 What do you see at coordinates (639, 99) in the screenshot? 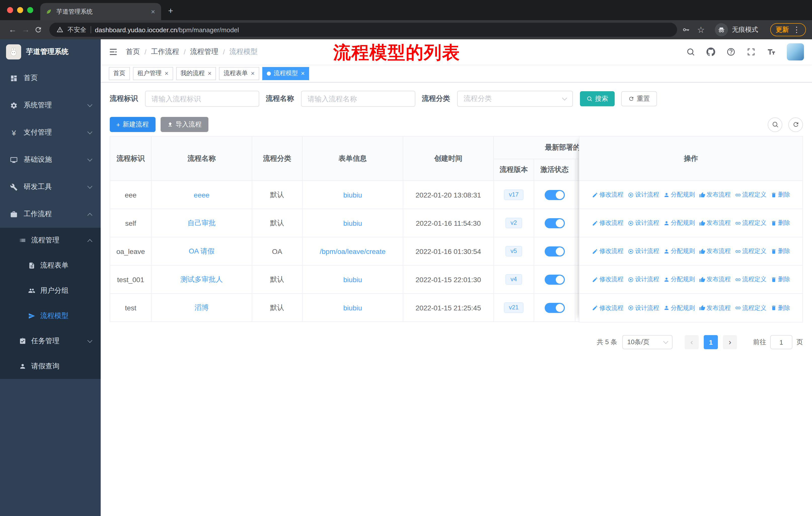
I see `reset-button: 重置` at bounding box center [639, 99].